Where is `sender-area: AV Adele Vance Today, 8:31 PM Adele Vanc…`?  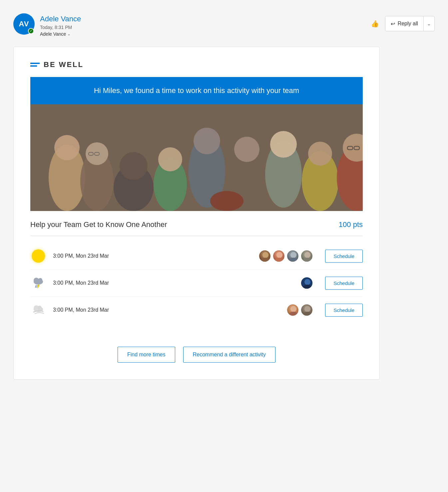 sender-area: AV Adele Vance Today, 8:31 PM Adele Vanc… is located at coordinates (47, 25).